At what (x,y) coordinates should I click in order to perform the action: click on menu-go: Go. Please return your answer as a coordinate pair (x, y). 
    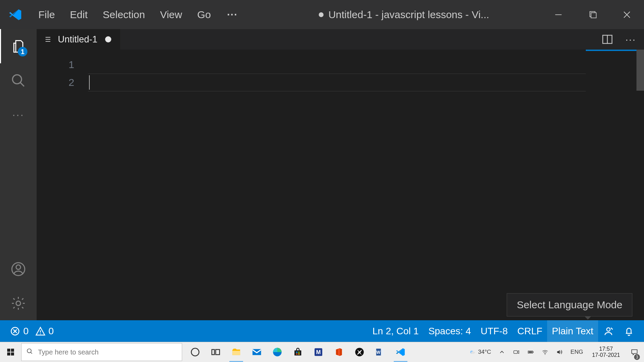
    Looking at the image, I should click on (204, 14).